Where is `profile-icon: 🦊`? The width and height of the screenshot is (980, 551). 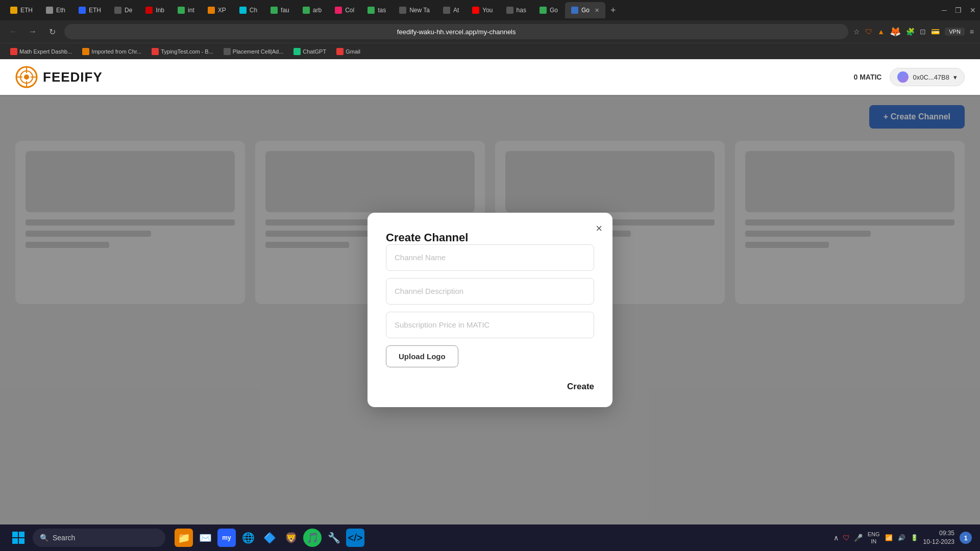 profile-icon: 🦊 is located at coordinates (895, 32).